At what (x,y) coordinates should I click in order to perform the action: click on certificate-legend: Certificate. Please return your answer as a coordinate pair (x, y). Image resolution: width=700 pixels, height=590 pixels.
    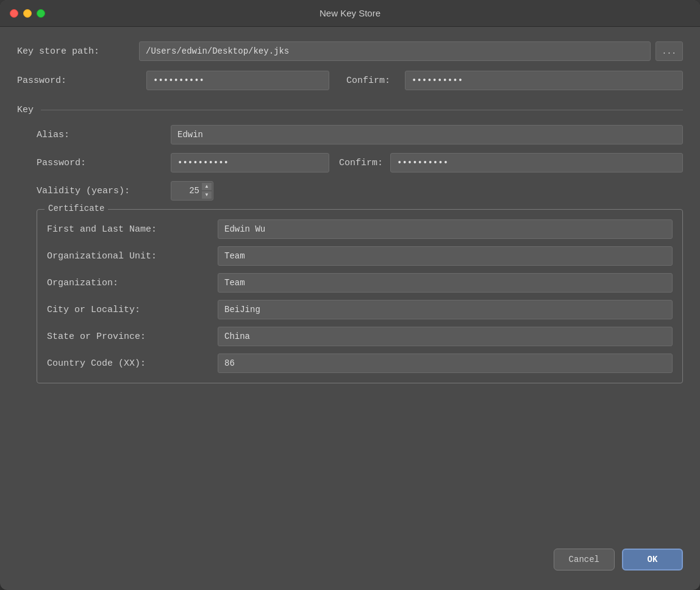
    Looking at the image, I should click on (76, 208).